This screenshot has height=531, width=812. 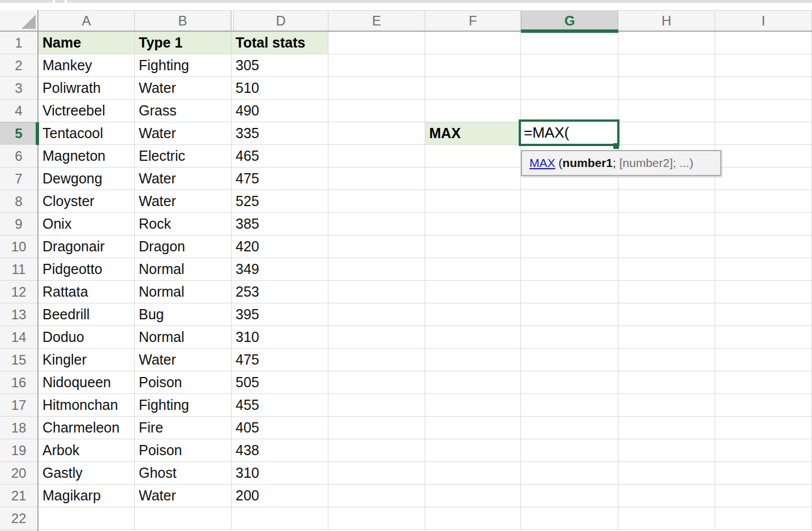 What do you see at coordinates (763, 247) in the screenshot?
I see `cell-I10` at bounding box center [763, 247].